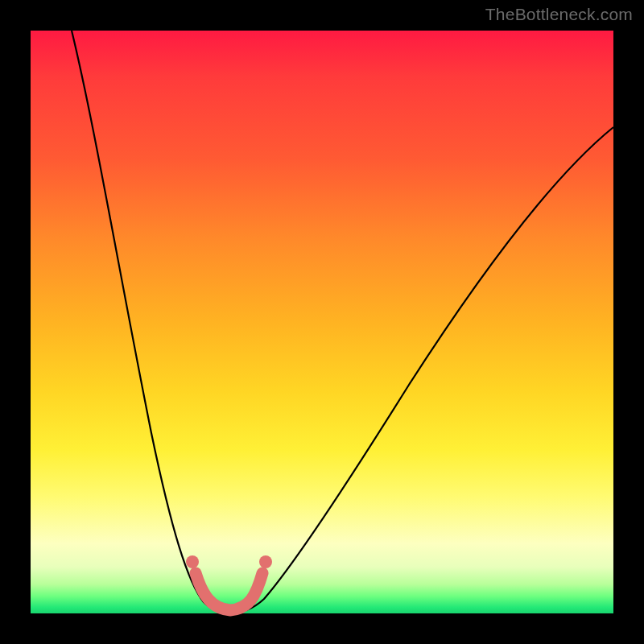  What do you see at coordinates (229, 592) in the screenshot?
I see `optimal-range-highlight` at bounding box center [229, 592].